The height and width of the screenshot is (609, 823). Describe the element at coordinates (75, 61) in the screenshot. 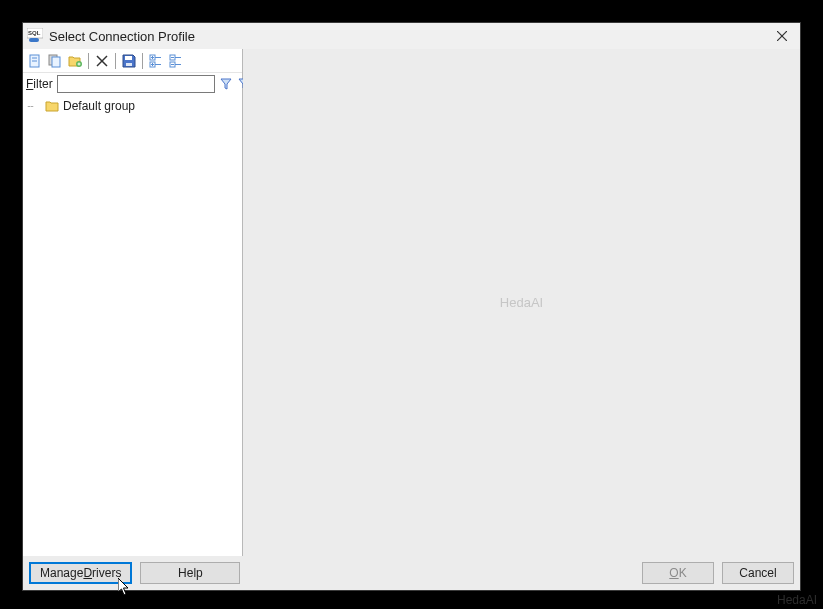

I see `folder-plus-icon` at that location.